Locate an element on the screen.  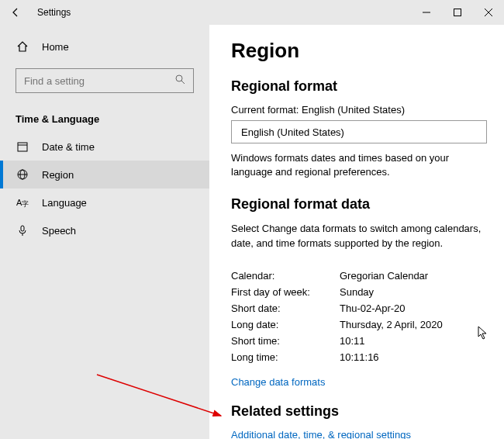
search-icon is located at coordinates (180, 81).